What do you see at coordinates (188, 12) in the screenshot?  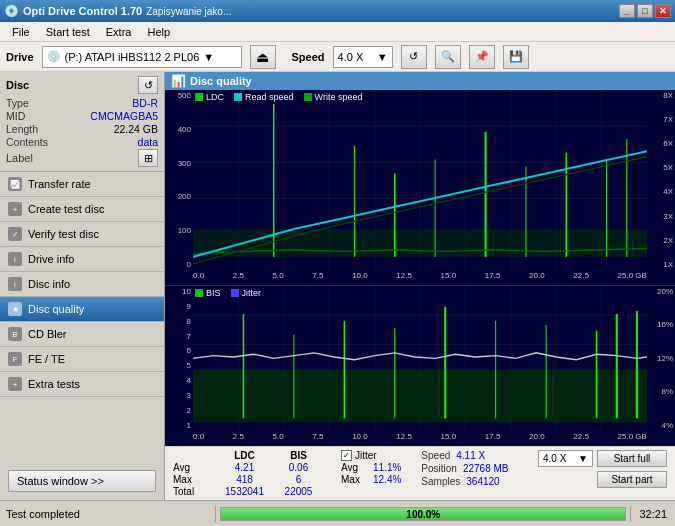 I see `window-subtitle: Zapisywanie jako...` at bounding box center [188, 12].